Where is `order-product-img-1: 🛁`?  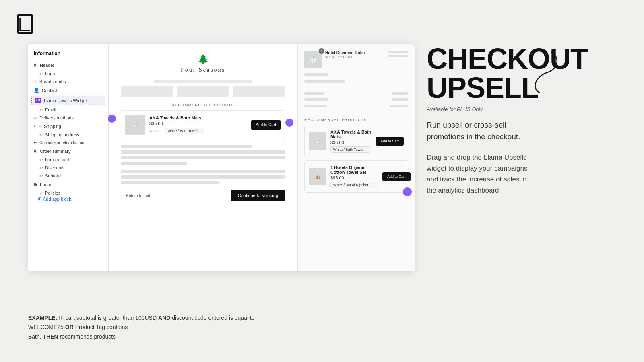 order-product-img-1: 🛁 is located at coordinates (318, 141).